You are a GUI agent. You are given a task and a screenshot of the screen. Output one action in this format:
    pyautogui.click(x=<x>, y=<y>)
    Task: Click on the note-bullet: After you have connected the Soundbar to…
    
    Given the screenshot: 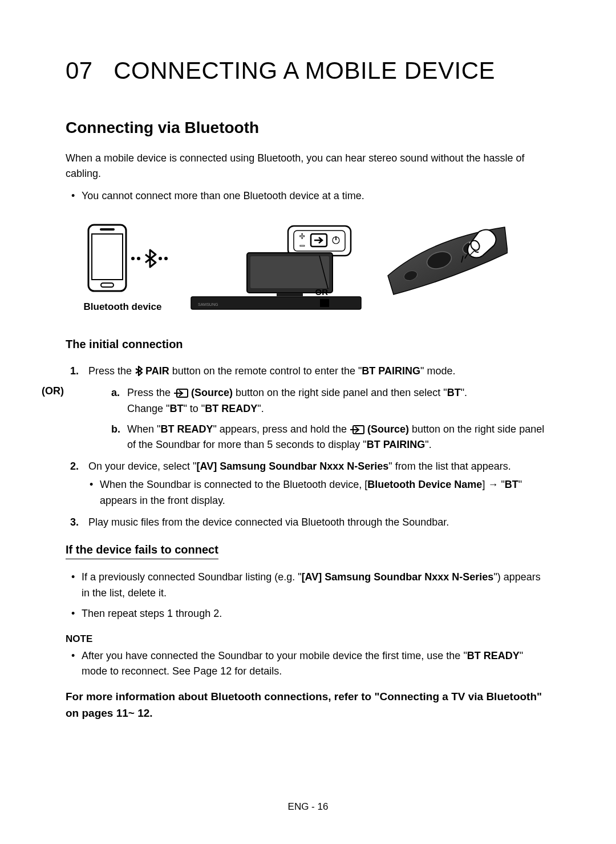 What is the action you would take?
    pyautogui.click(x=316, y=664)
    